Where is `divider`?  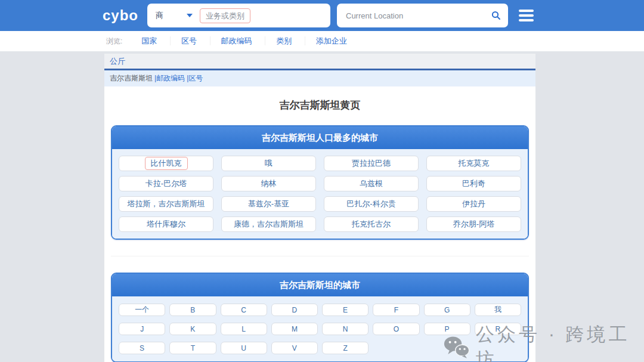
divider is located at coordinates (320, 256).